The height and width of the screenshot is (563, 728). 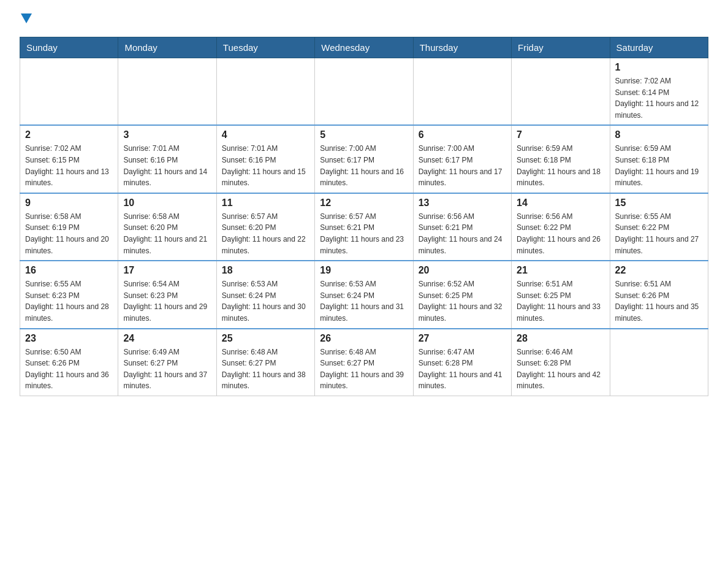 What do you see at coordinates (462, 369) in the screenshot?
I see `day-info: Sunrise: 6:47 AMSunset: 6:28 PMDaylight:…` at bounding box center [462, 369].